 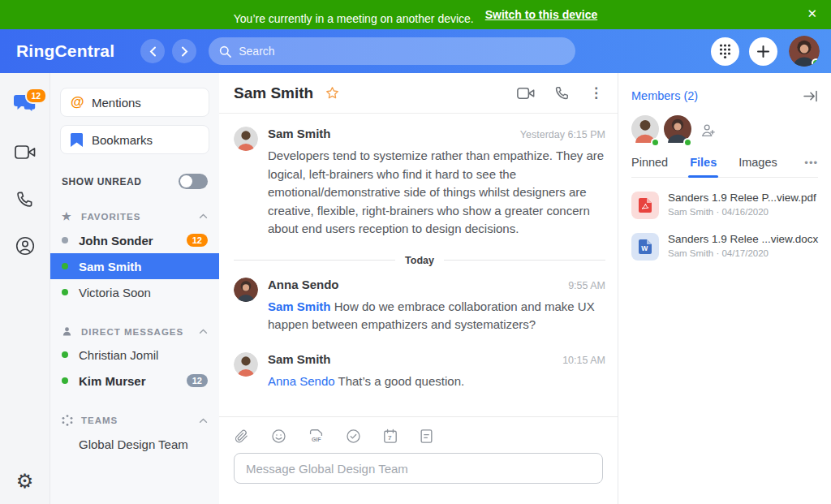 What do you see at coordinates (25, 246) in the screenshot?
I see `person-circle-icon` at bounding box center [25, 246].